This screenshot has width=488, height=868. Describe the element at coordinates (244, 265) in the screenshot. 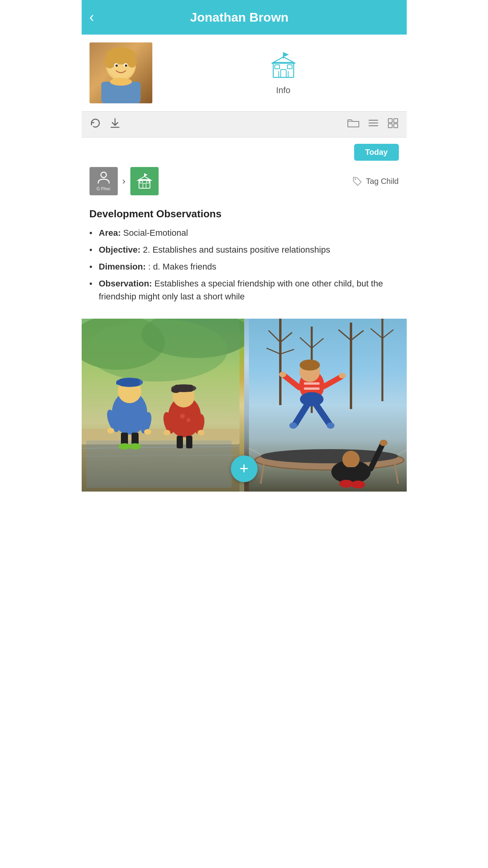

I see `observations-list: Area: Social-Emotional Objective: 2. Est…` at that location.